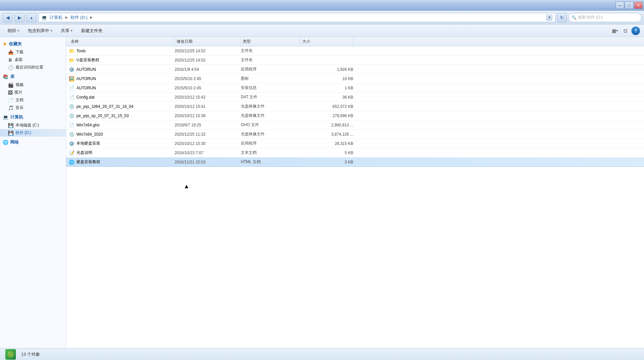  Describe the element at coordinates (208, 125) in the screenshot. I see `file-date-cell: 2019/9/7 19:25` at that location.